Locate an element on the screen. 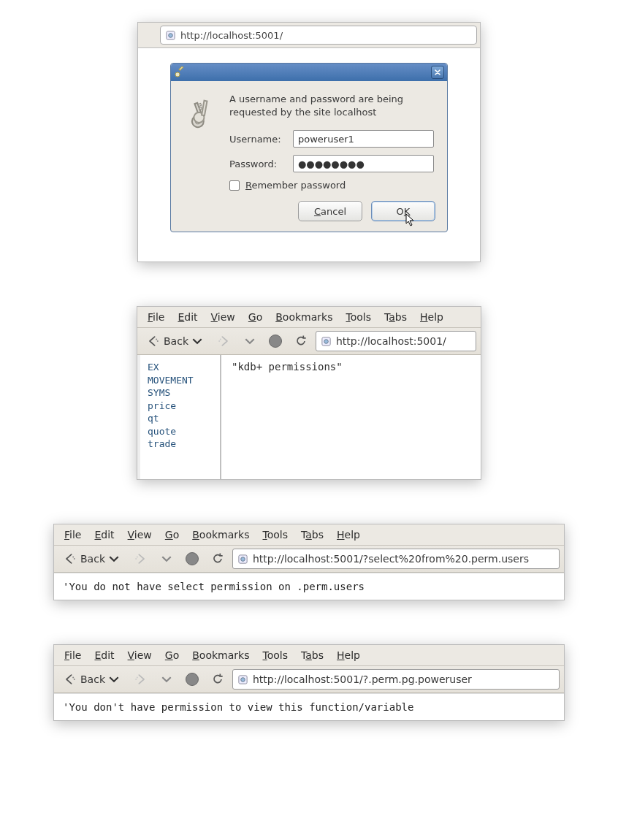 This screenshot has width=618, height=840. keys-icon is located at coordinates (202, 142).